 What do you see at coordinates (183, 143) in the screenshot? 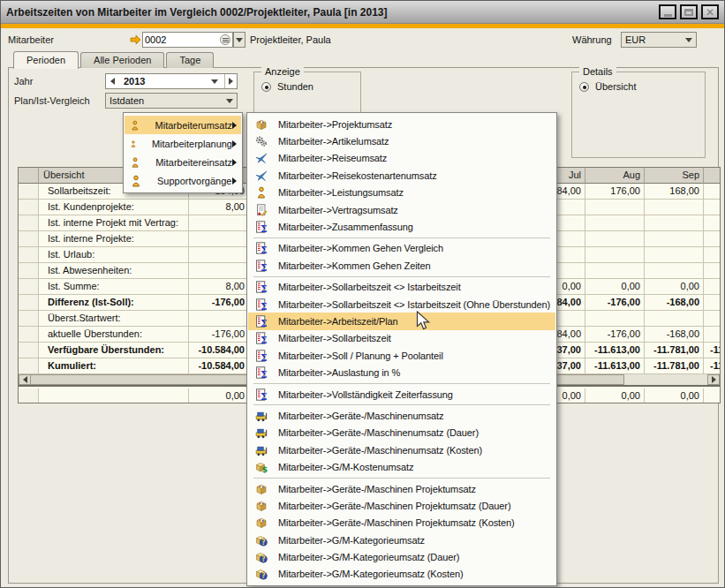
I see `menu-item-mitarbeiterplanung: Mitarbeiterplanung` at bounding box center [183, 143].